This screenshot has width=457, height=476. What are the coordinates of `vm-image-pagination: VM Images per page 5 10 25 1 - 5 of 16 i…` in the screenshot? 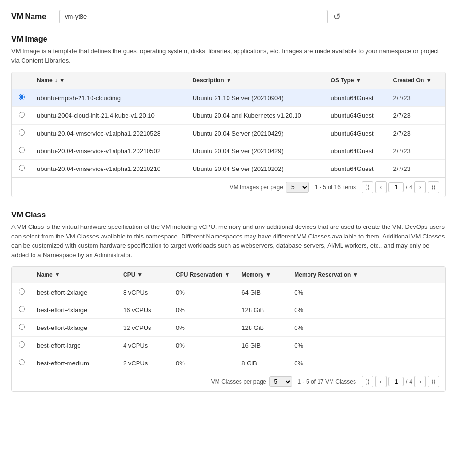 It's located at (228, 187).